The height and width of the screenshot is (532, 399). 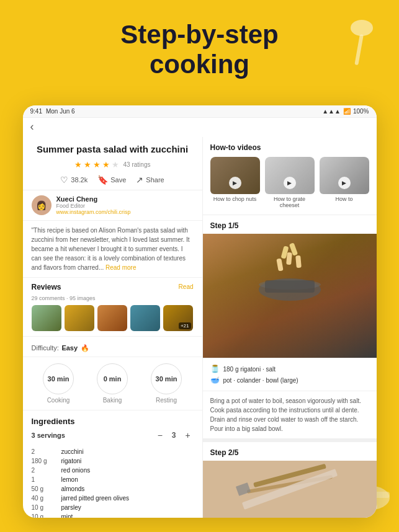 I want to click on ingredient-list: 2 zucchini 180 g rigatoni 2 red onions 1…, so click(x=113, y=482).